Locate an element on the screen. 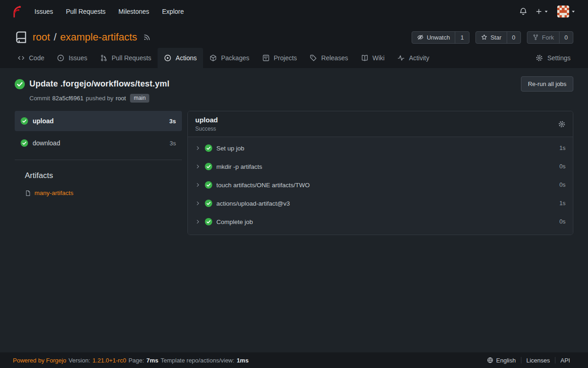 This screenshot has width=588, height=368. licenses-link: Licenses is located at coordinates (538, 361).